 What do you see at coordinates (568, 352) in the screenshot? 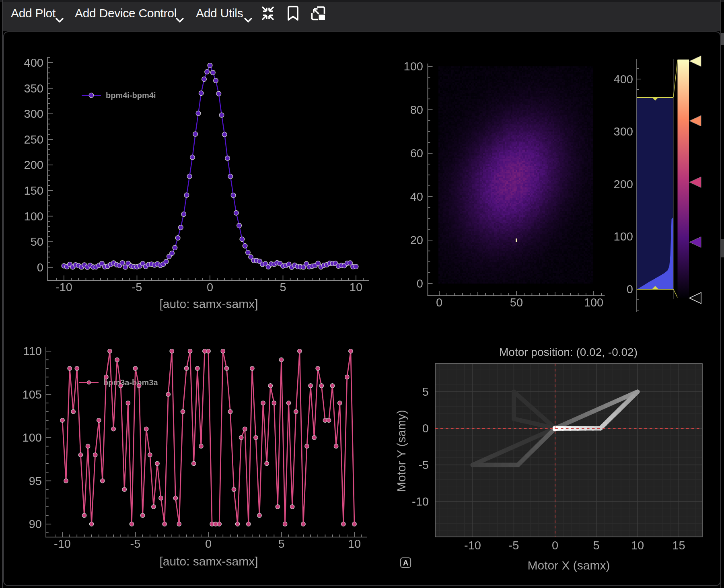
I see `svg-text: Motor position: (0.02, -0.02)` at bounding box center [568, 352].